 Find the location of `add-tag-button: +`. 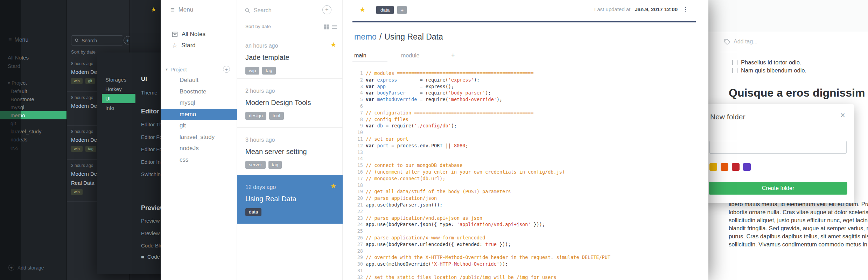

add-tag-button: + is located at coordinates (402, 10).